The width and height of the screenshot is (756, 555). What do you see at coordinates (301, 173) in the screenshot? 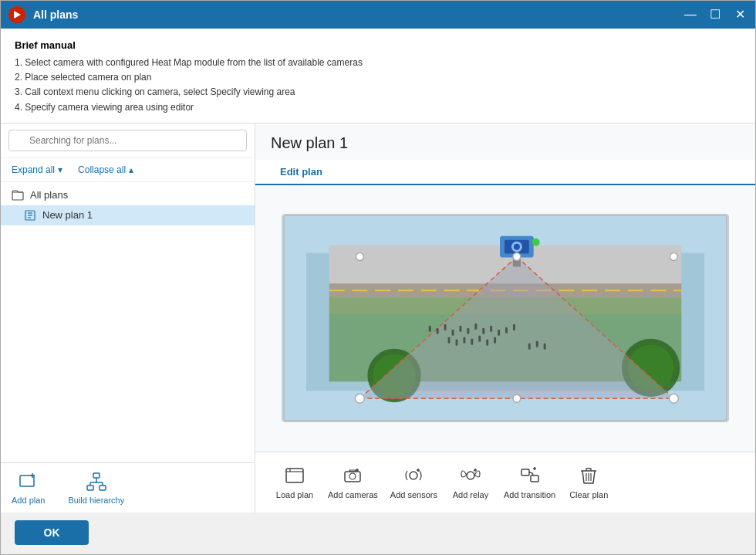
I see `tab-edit-plan: Edit plan` at bounding box center [301, 173].